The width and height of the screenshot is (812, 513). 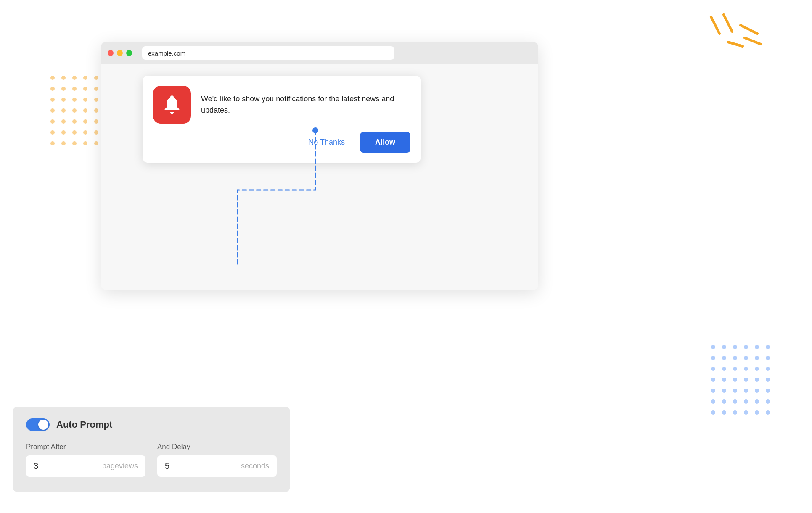 What do you see at coordinates (724, 38) in the screenshot?
I see `decorative-lines-icon` at bounding box center [724, 38].